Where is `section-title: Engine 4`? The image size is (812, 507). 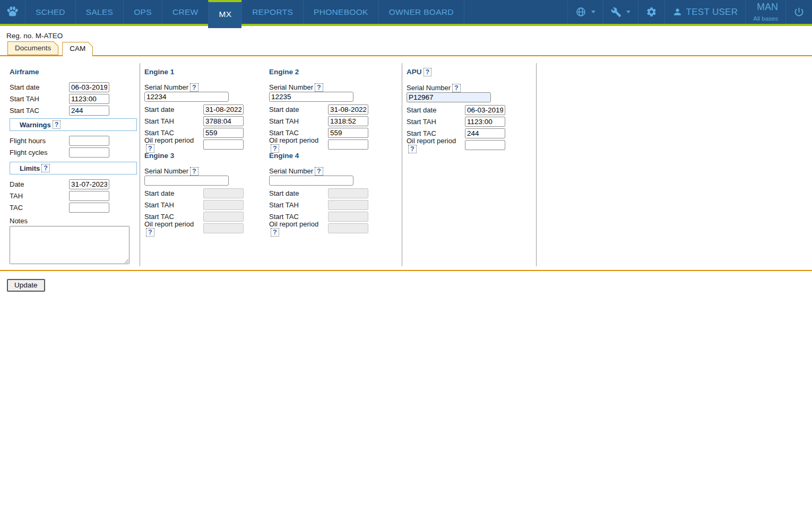 section-title: Engine 4 is located at coordinates (319, 156).